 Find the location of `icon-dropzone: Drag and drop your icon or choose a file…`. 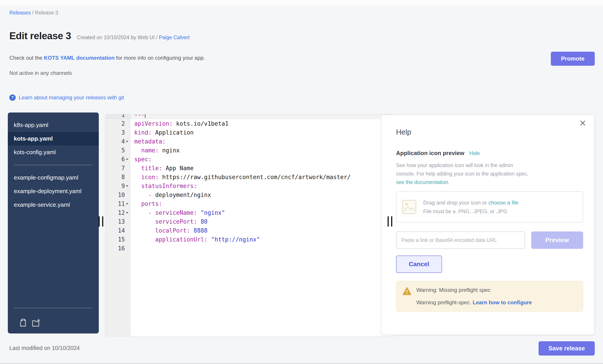

icon-dropzone: Drag and drop your icon or choose a file… is located at coordinates (489, 207).